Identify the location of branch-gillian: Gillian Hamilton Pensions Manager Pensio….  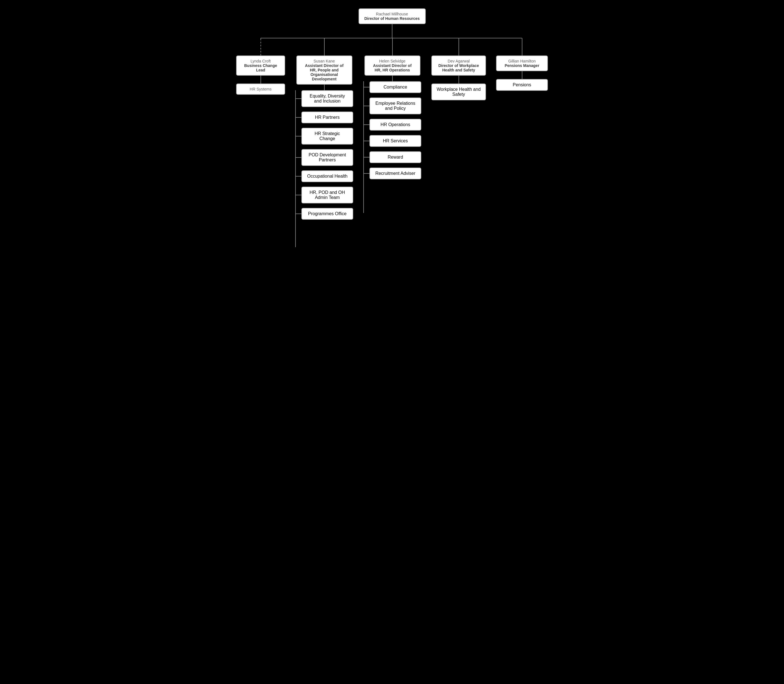
(522, 65).